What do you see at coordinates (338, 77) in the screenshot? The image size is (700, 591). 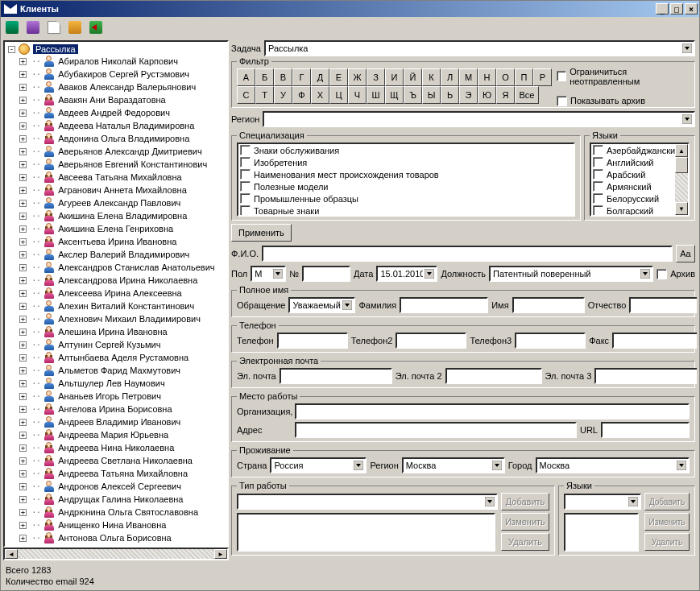 I see `letter-button: Е` at bounding box center [338, 77].